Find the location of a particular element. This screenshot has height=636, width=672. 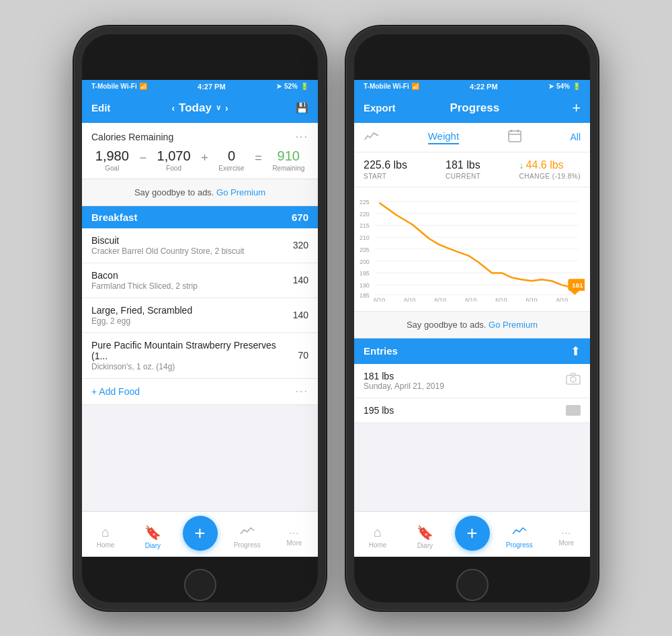

diary-icon-1: 🔖 is located at coordinates (153, 533).